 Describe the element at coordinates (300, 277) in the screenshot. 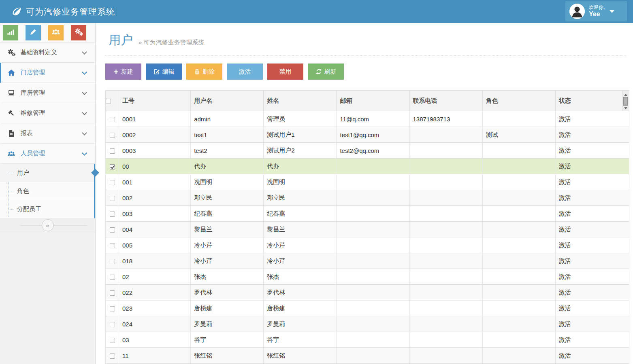

I see `cell-name: 张杰` at that location.